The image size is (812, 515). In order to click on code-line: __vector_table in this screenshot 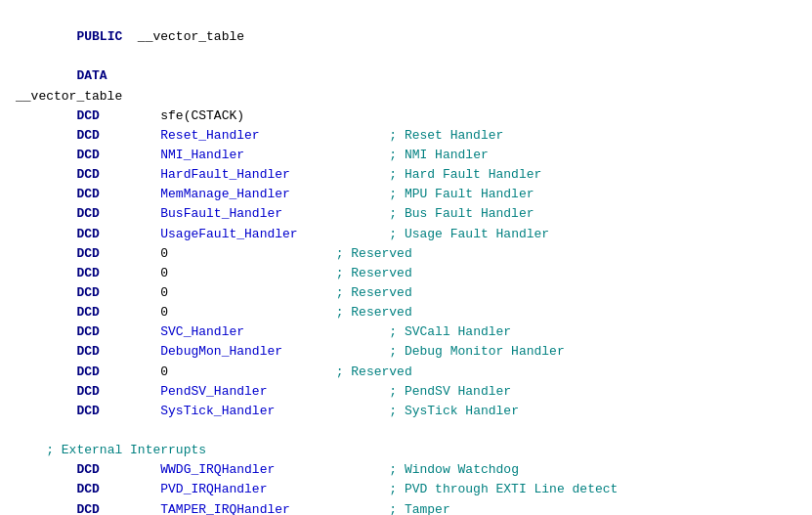, I will do `click(406, 97)`.